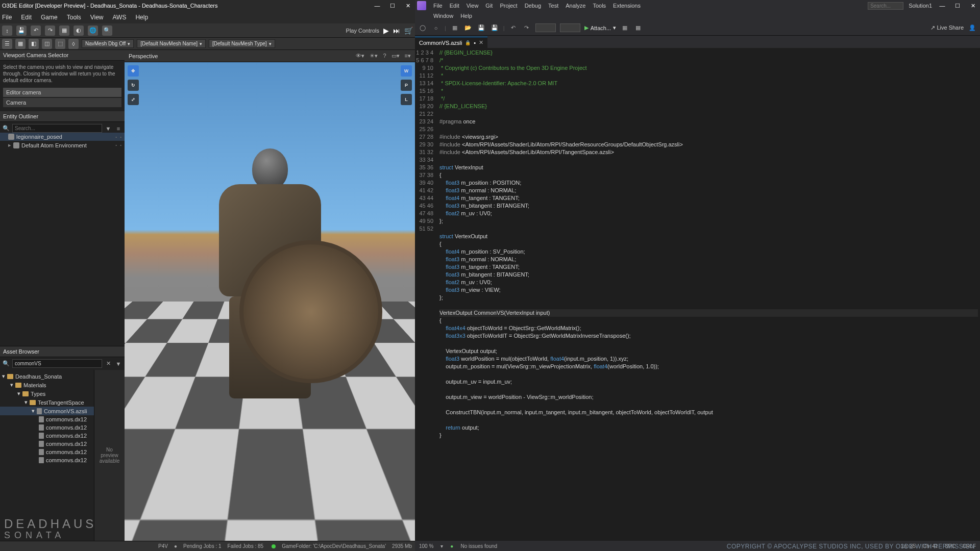  What do you see at coordinates (47, 377) in the screenshot?
I see `tree-folder: ▾Deadhaus_Sonata` at bounding box center [47, 377].